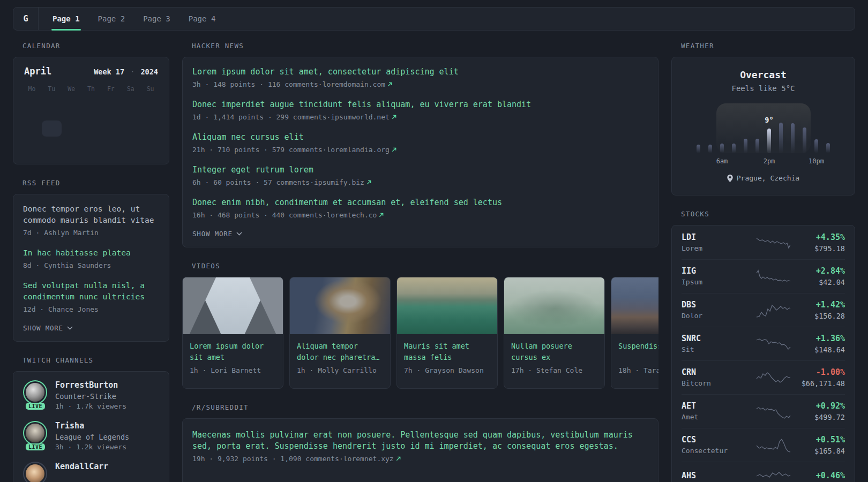 The image size is (868, 482). I want to click on video-title-link: Lorem ipsum dolor sit amet consectetu…, so click(233, 352).